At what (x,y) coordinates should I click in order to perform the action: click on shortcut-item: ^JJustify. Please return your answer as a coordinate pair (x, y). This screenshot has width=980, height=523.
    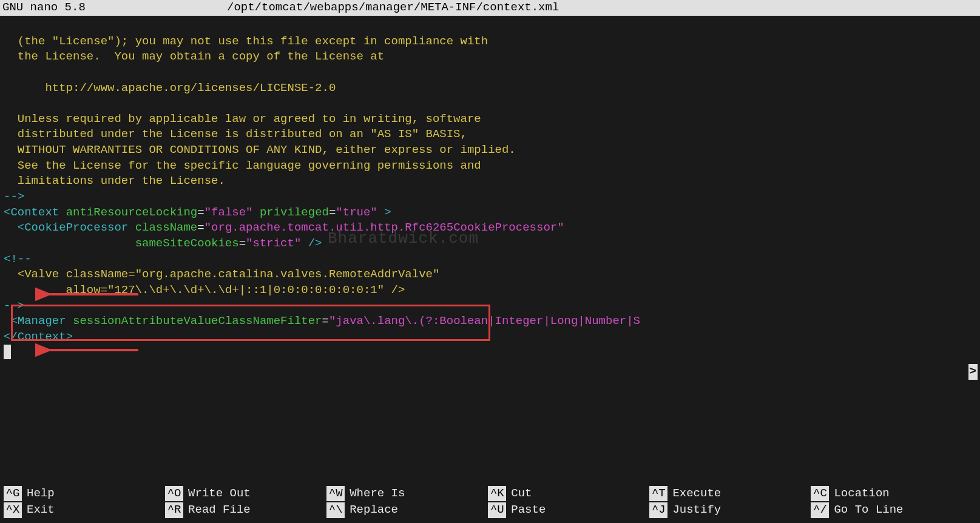
    Looking at the image, I should click on (730, 510).